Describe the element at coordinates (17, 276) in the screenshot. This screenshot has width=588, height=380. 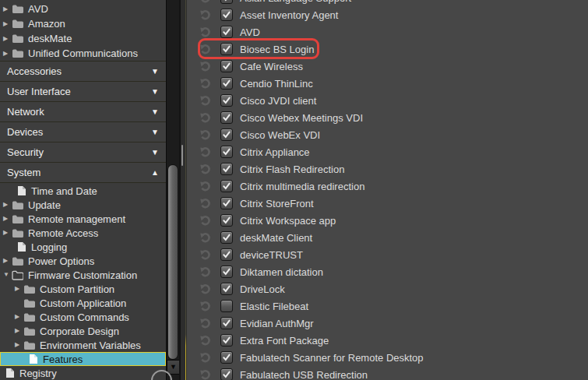
I see `folder-open-icon` at that location.